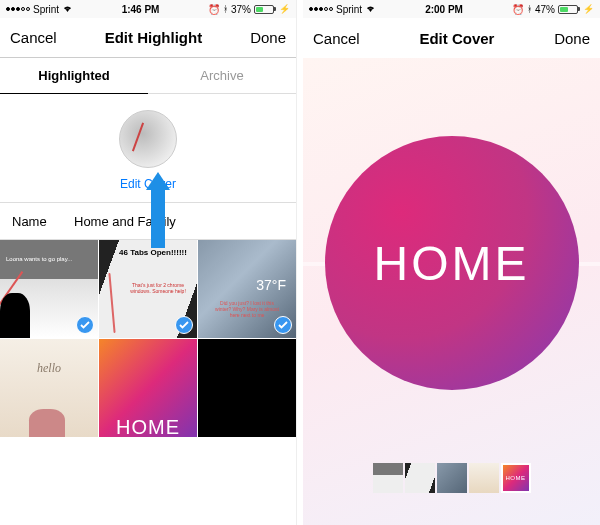 This screenshot has width=600, height=525. What do you see at coordinates (148, 426) in the screenshot?
I see `story-caption: HOME` at bounding box center [148, 426].